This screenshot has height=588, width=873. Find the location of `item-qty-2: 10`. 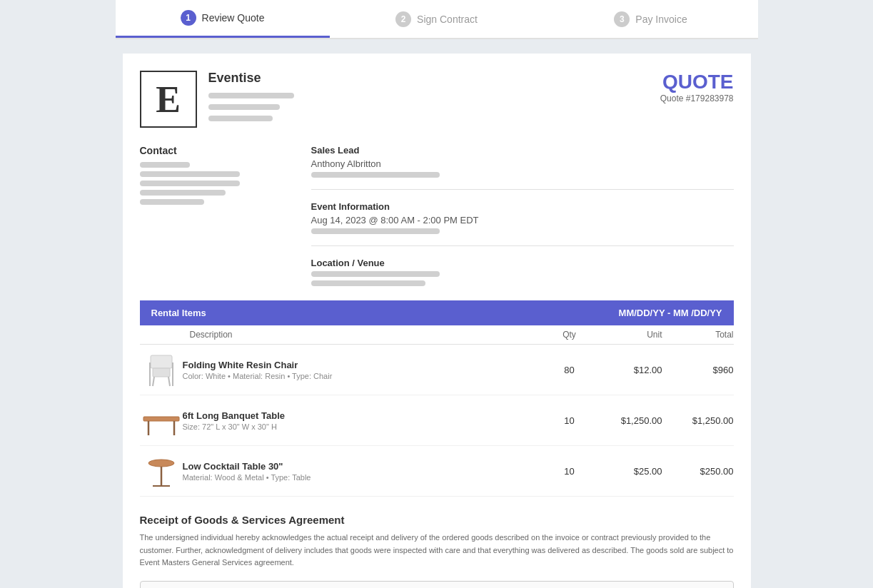

item-qty-2: 10 is located at coordinates (570, 421).